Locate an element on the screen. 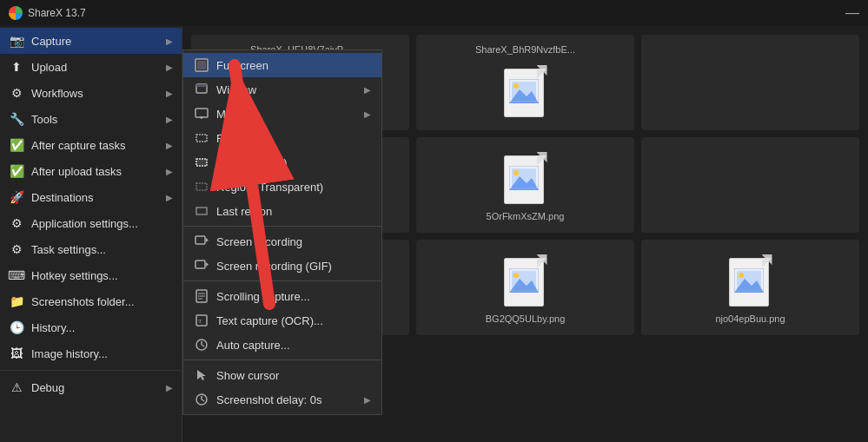 The width and height of the screenshot is (868, 442). file-name-label: njo04epBuu.png is located at coordinates (750, 319).